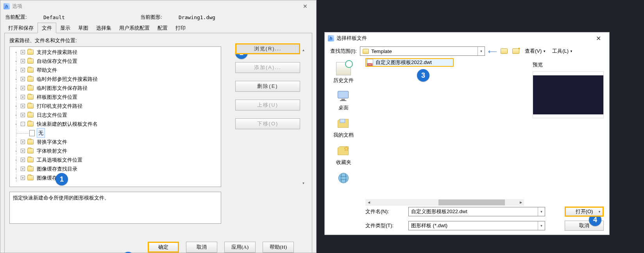 This screenshot has height=253, width=644. Describe the element at coordinates (343, 155) in the screenshot. I see `place-favorites: 收藏夹` at that location.